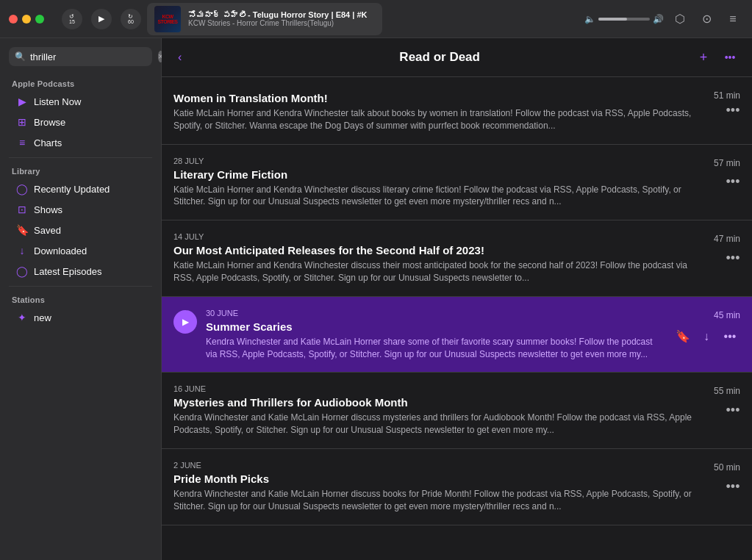 The width and height of the screenshot is (752, 560). What do you see at coordinates (683, 337) in the screenshot?
I see `save-icon: 🔖` at bounding box center [683, 337].